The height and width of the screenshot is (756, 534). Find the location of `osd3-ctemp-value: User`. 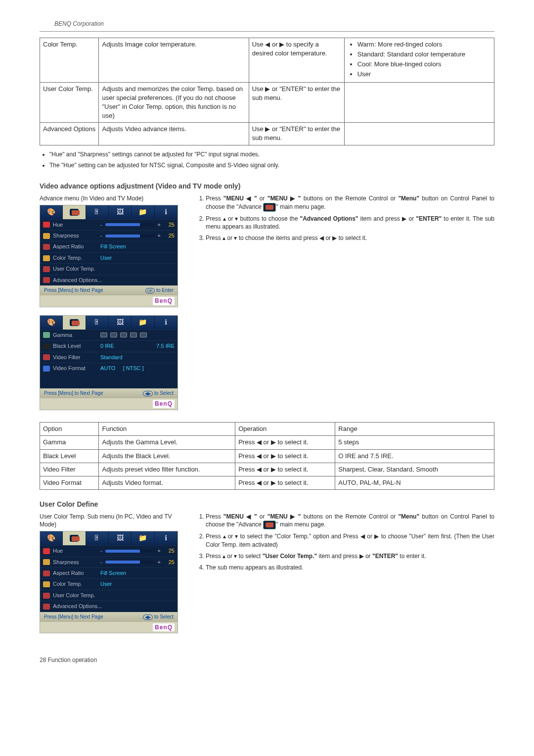

osd3-ctemp-value: User is located at coordinates (106, 584).